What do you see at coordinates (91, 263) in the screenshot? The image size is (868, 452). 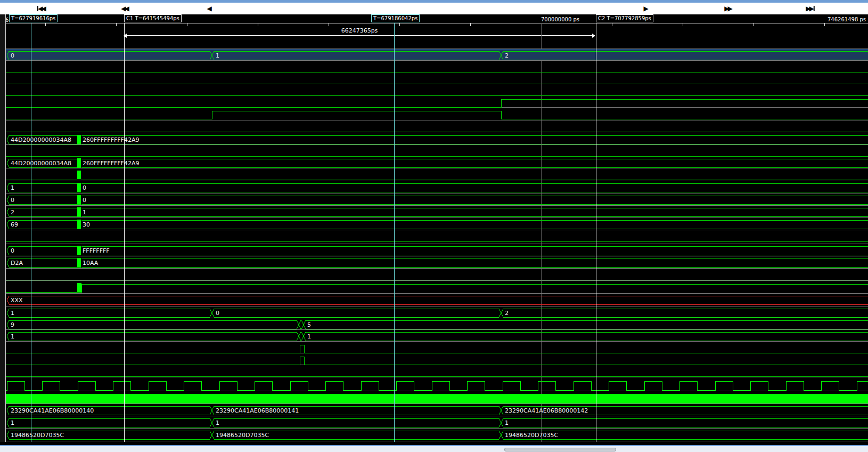 I see `bus-value-label: 10AA` at bounding box center [91, 263].